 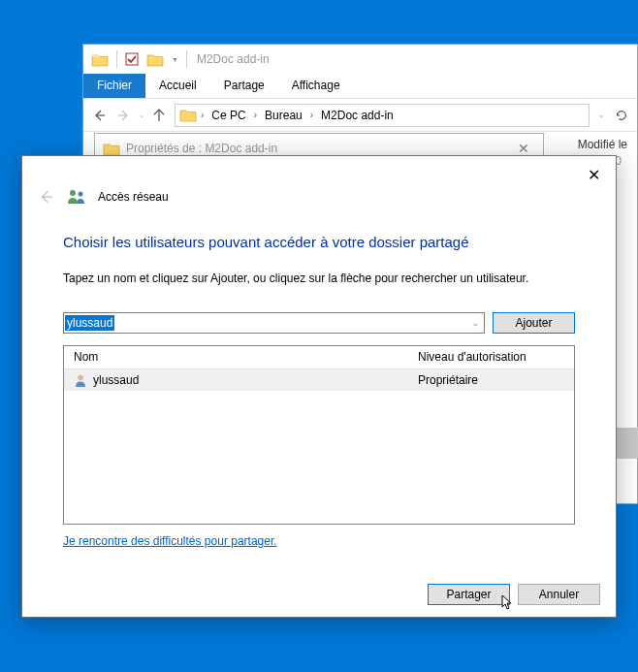 What do you see at coordinates (361, 59) in the screenshot?
I see `explorer-titlebar: ▼ M2Doc add-in` at bounding box center [361, 59].